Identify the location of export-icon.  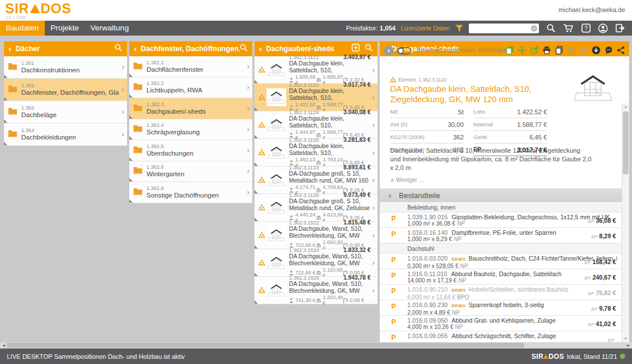
(534, 51).